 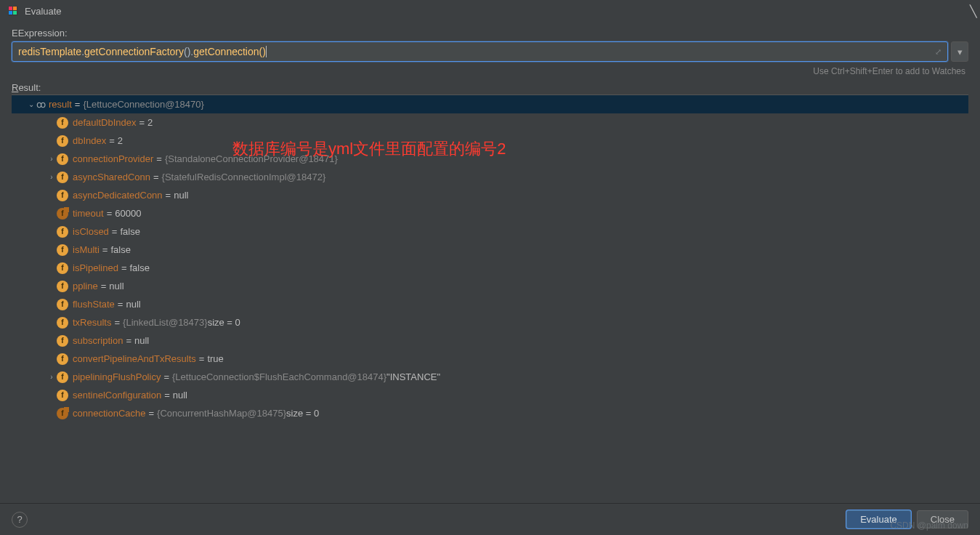 What do you see at coordinates (279, 377) in the screenshot?
I see `field-value-ref: {LettuceConnection$FlushEachCommand@1847…` at bounding box center [279, 377].